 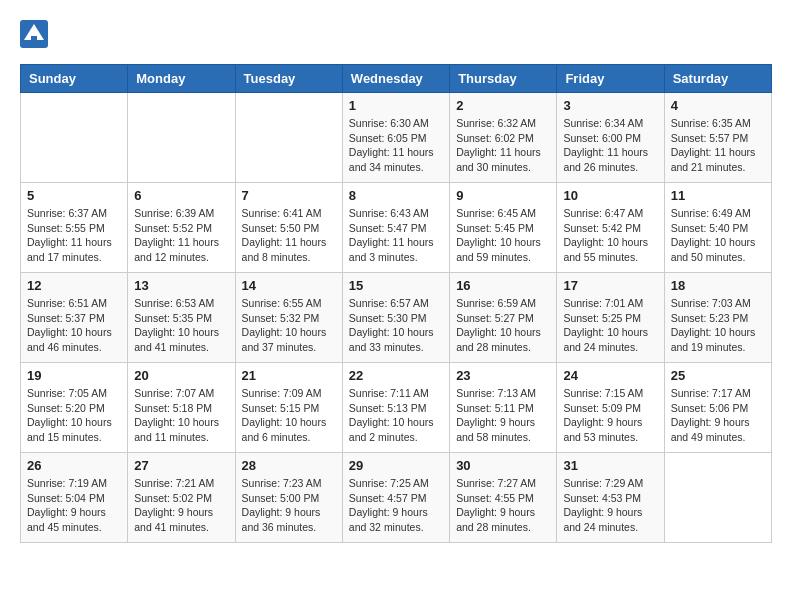 What do you see at coordinates (504, 138) in the screenshot?
I see `calendar-cell: 2Sunrise: 6:32 AMSunset: 6:02 PMDaylight…` at bounding box center [504, 138].